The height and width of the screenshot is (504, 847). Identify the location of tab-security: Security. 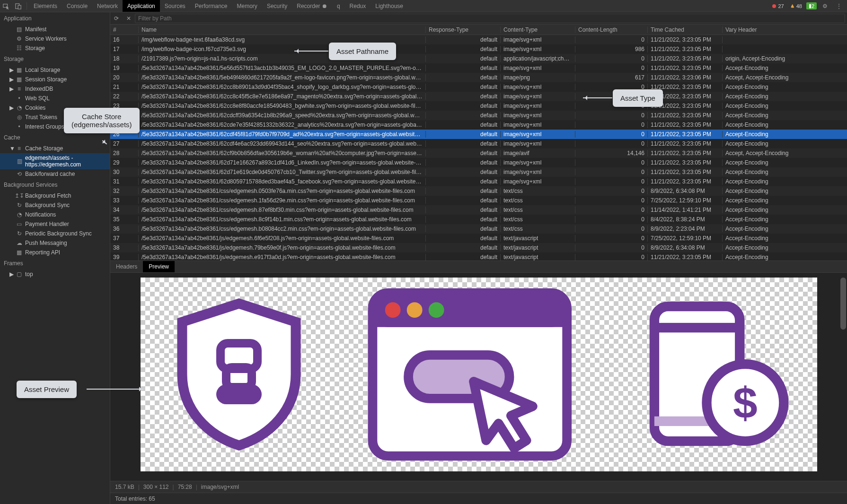
(277, 6).